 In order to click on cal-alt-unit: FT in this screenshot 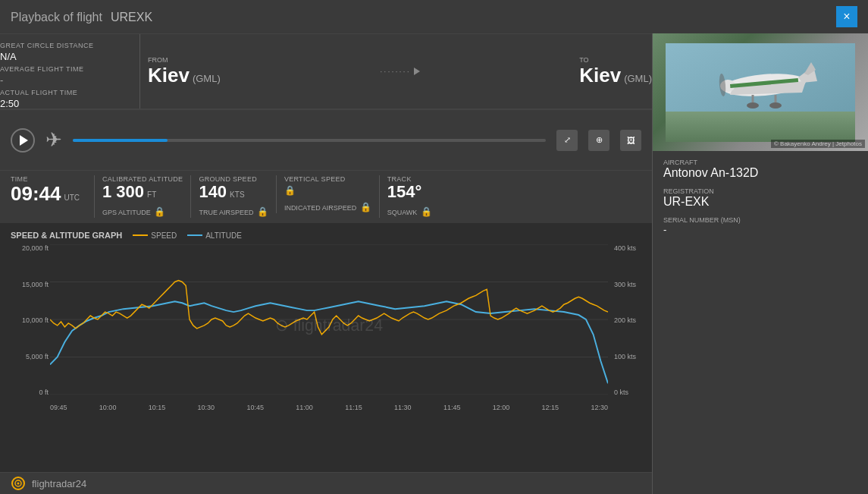, I will do `click(152, 194)`.